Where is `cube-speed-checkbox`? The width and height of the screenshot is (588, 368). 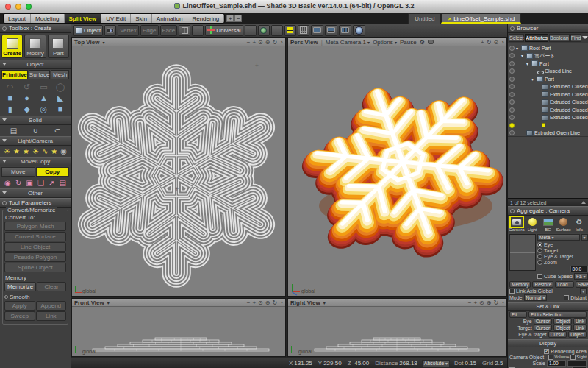 cube-speed-checkbox is located at coordinates (539, 277).